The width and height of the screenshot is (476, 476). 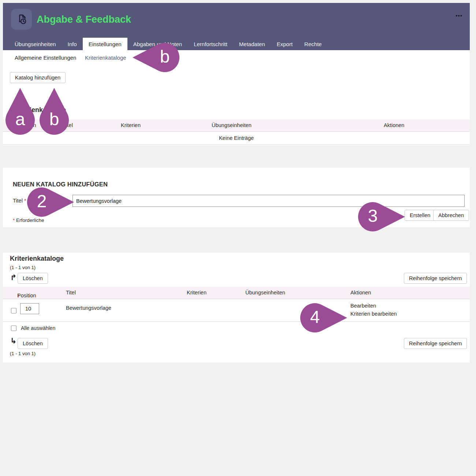 I want to click on column-titel: Titel, so click(x=71, y=293).